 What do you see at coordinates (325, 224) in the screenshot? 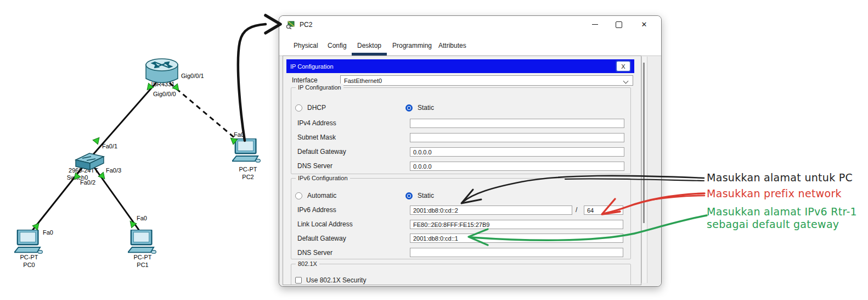
I see `link-local-label: Link Local Address` at bounding box center [325, 224].